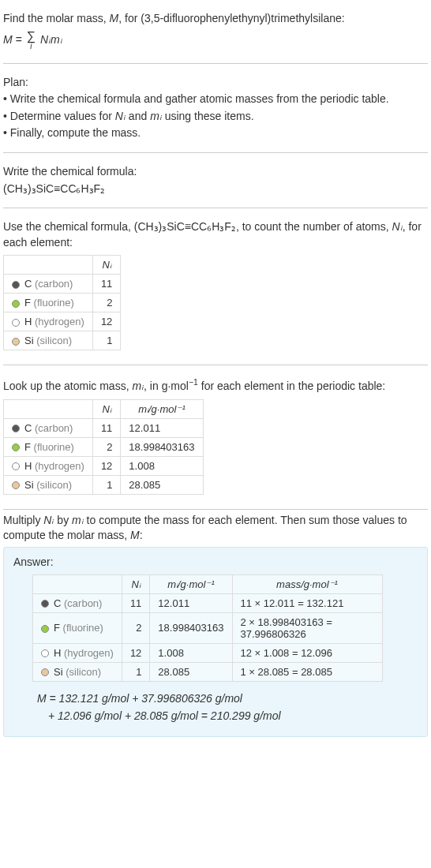 This screenshot has height=868, width=431. I want to click on formula-rhs: Nᵢmᵢ, so click(50, 39).